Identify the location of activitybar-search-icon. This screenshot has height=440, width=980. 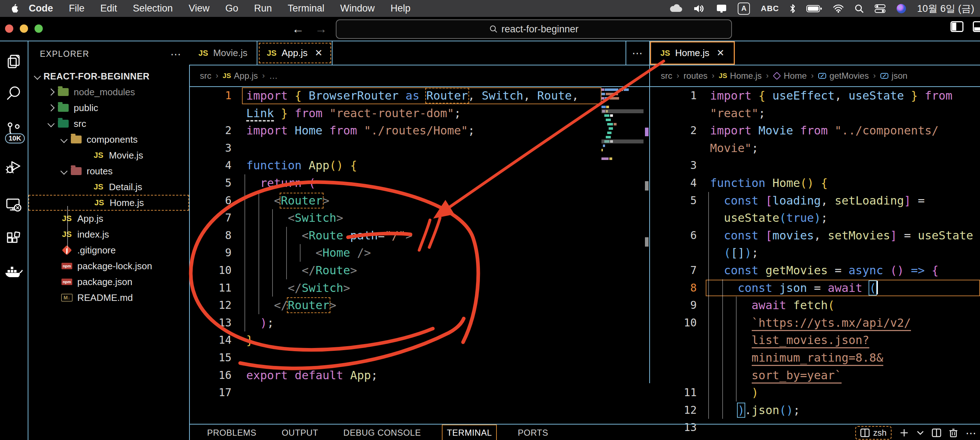
(14, 93).